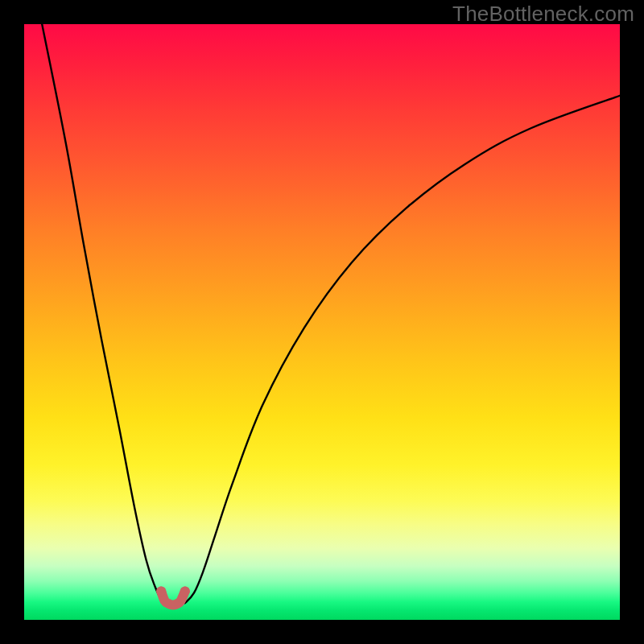 The width and height of the screenshot is (644, 644). What do you see at coordinates (161, 591) in the screenshot?
I see `valley-cap-left` at bounding box center [161, 591].